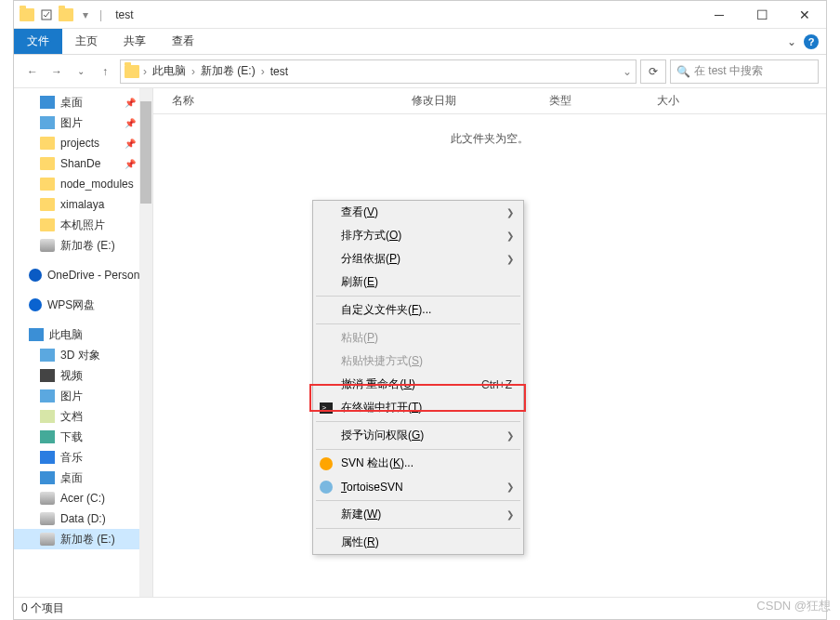 Image resolution: width=840 pixels, height=620 pixels. Describe the element at coordinates (84, 478) in the screenshot. I see `sidebar-item: 桌面` at that location.